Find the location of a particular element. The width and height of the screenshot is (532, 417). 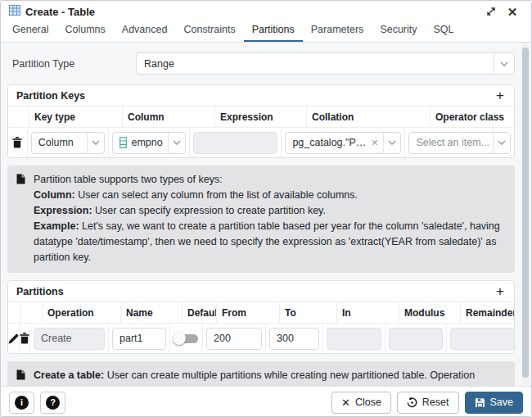

modulus-input is located at coordinates (416, 339).